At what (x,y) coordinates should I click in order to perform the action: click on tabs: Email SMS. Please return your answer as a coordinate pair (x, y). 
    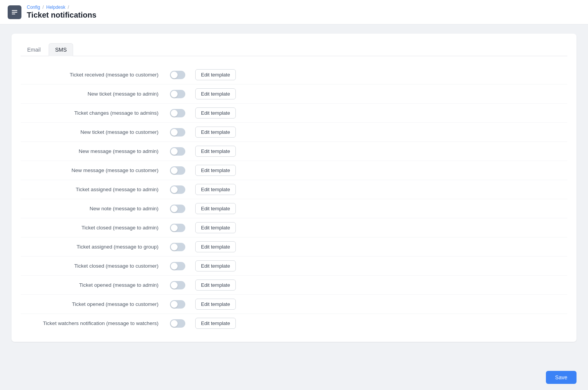
    Looking at the image, I should click on (294, 50).